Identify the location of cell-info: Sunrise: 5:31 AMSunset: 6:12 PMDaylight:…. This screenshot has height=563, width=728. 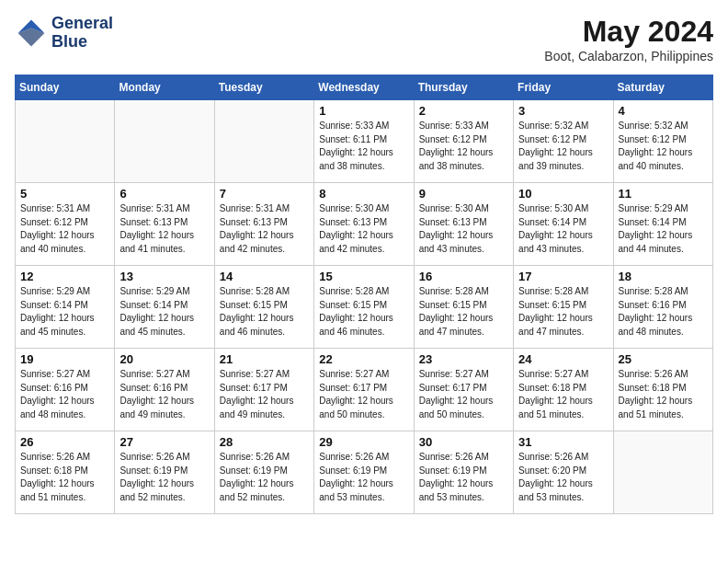
(64, 229).